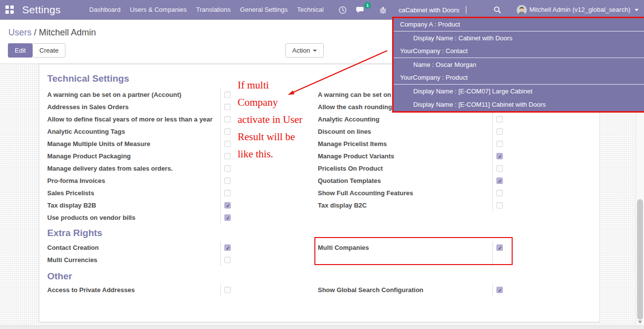 This screenshot has width=644, height=329. What do you see at coordinates (20, 32) in the screenshot?
I see `breadcrumb-users-link: Users` at bounding box center [20, 32].